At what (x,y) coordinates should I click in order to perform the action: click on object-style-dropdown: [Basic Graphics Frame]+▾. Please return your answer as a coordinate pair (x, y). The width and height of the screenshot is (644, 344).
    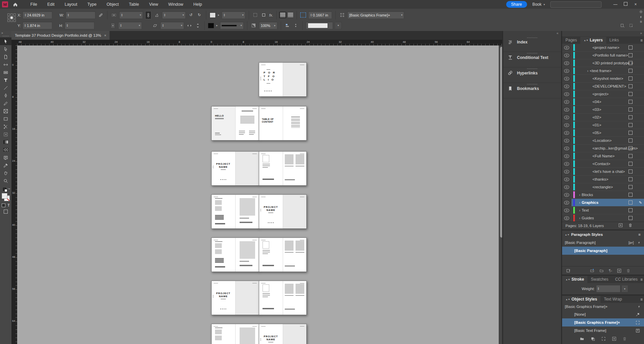
    Looking at the image, I should click on (376, 15).